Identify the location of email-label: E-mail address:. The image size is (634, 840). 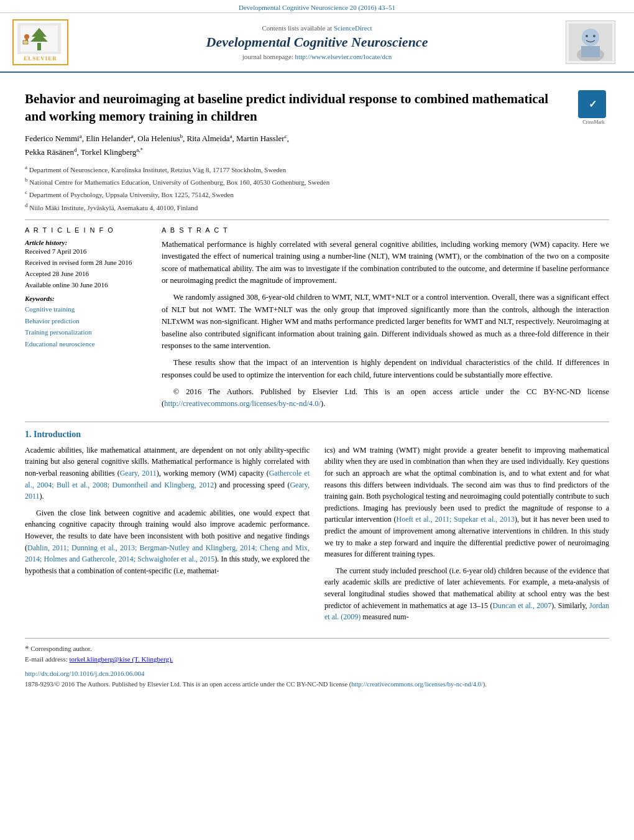
(47, 659).